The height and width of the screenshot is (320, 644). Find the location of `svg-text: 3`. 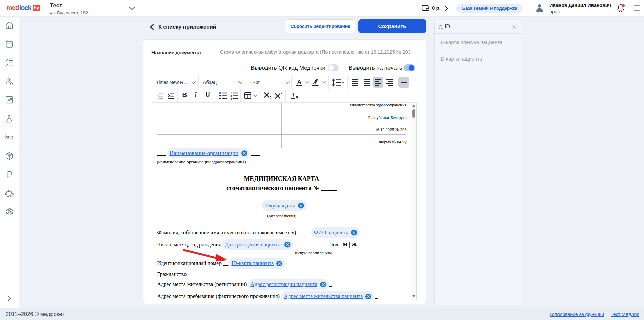

svg-text: 3 is located at coordinates (231, 99).